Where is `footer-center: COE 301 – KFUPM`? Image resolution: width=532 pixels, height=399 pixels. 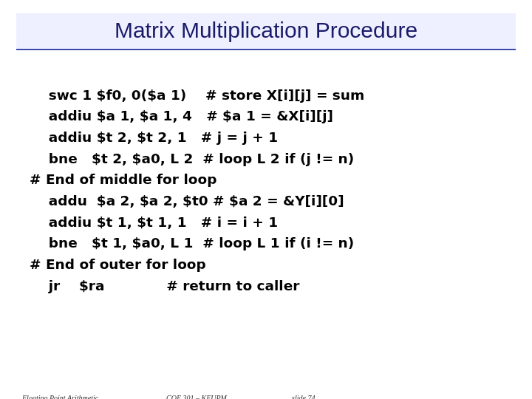
footer-center: COE 301 – KFUPM is located at coordinates (197, 396).